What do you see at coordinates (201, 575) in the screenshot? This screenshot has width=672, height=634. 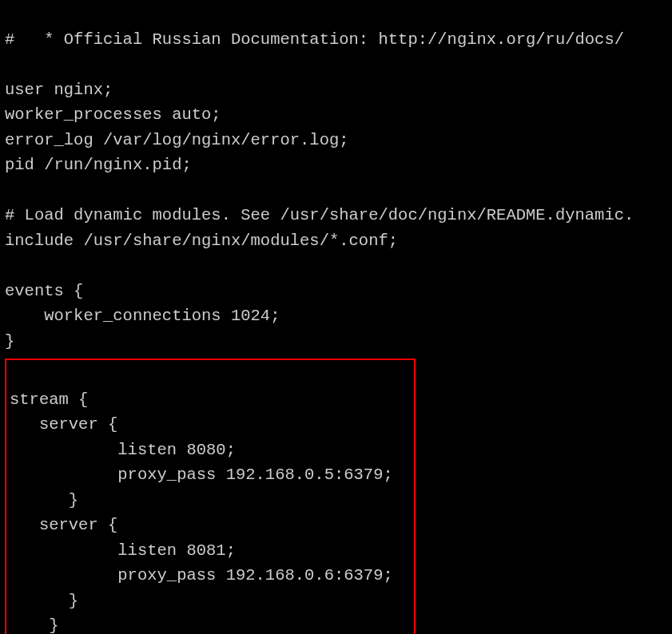 I see `code-line: proxy_pass 192.168.0.6:6379;` at bounding box center [201, 575].